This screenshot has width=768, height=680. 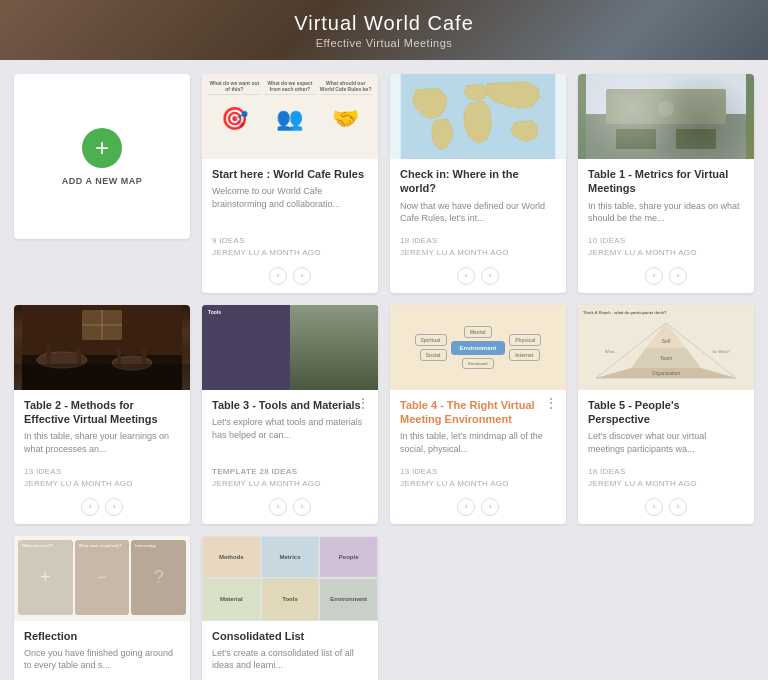 What do you see at coordinates (290, 348) in the screenshot?
I see `card-thumb-table3: Tools Materials` at bounding box center [290, 348].